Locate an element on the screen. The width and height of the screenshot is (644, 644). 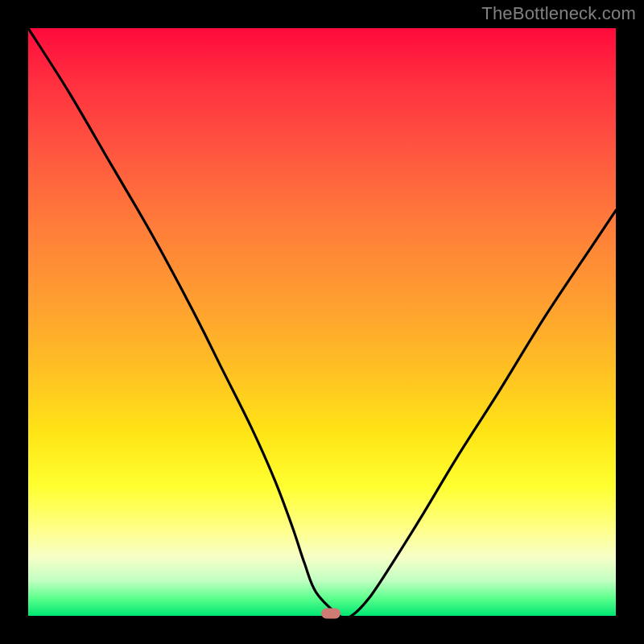
watermark-text: TheBottleneck.com is located at coordinates (559, 14).